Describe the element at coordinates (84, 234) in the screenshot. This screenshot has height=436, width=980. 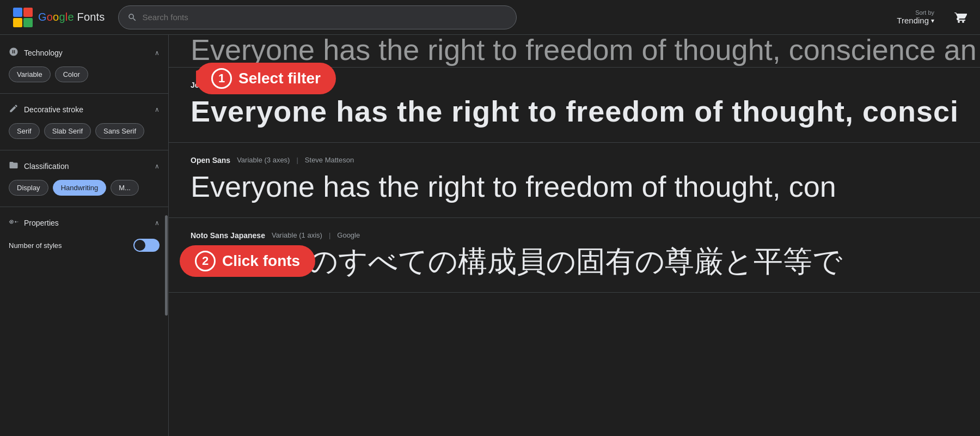
I see `sidebar-section-properties: Properties ∧ Number of styles` at that location.